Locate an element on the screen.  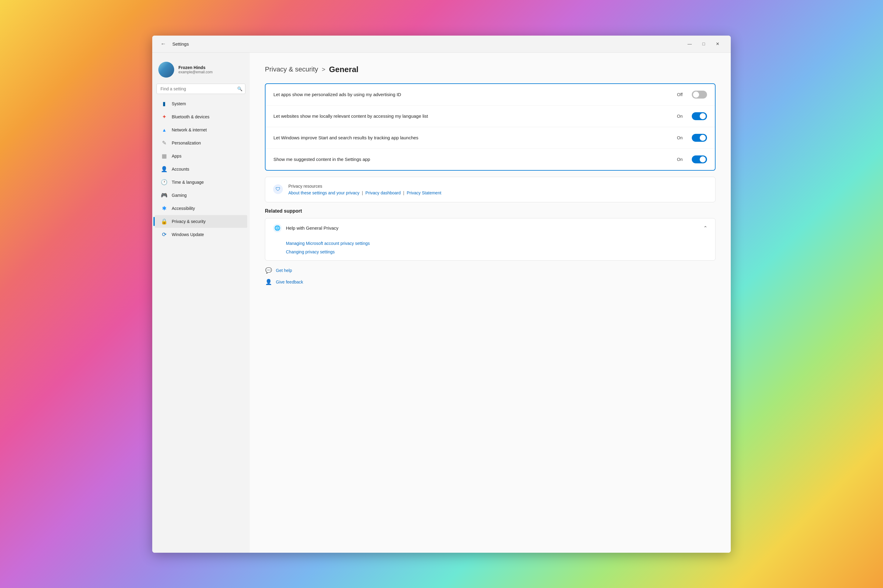
support-title: Help with General Privacy is located at coordinates (492, 228).